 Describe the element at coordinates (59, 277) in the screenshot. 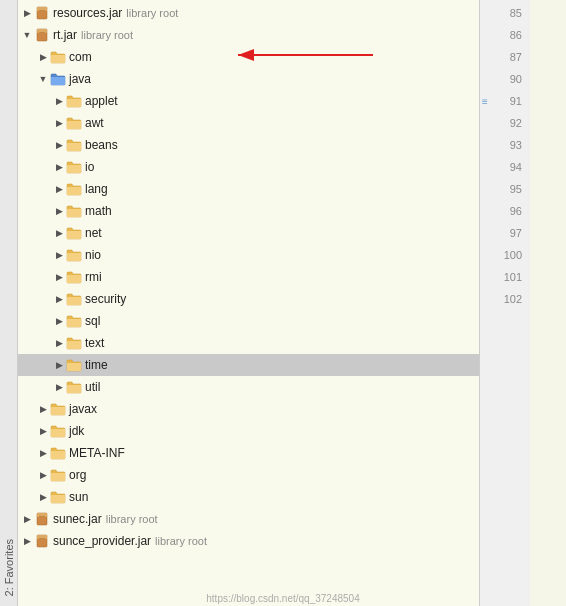

I see `tree-arrow-rmi` at that location.